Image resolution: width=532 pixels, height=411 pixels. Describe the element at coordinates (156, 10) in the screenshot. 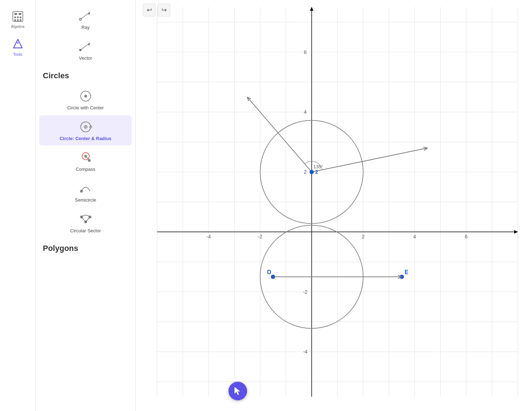

I see `toolbar: ↩ ↪` at that location.